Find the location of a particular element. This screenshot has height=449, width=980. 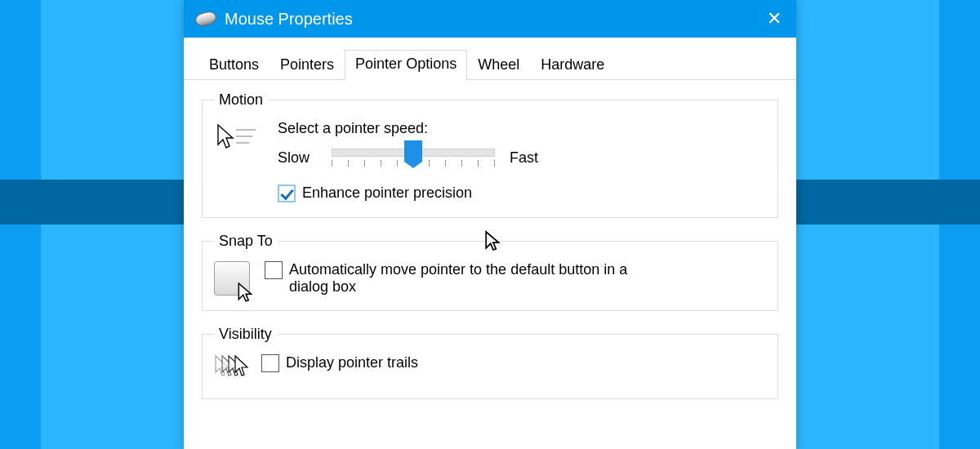

enhance-precision-label: Enhance pointer precision is located at coordinates (387, 193).